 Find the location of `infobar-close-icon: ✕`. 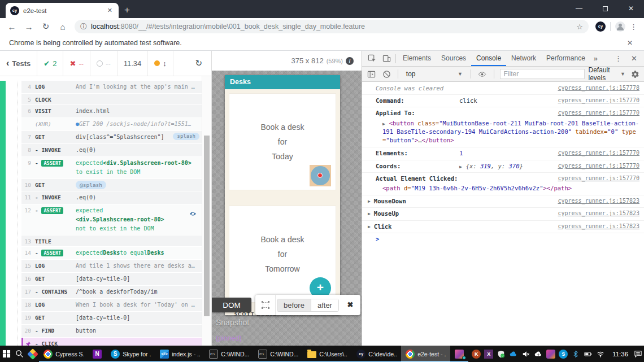

infobar-close-icon: ✕ is located at coordinates (631, 43).